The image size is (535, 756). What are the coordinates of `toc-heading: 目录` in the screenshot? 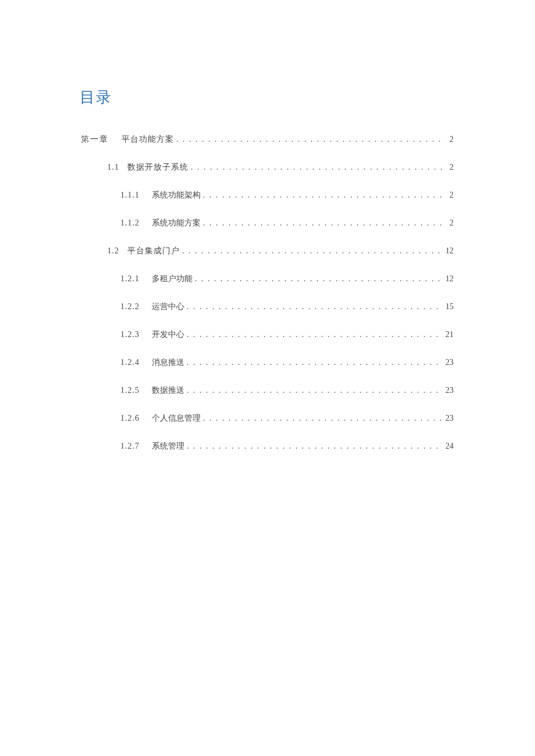 It's located at (266, 98).